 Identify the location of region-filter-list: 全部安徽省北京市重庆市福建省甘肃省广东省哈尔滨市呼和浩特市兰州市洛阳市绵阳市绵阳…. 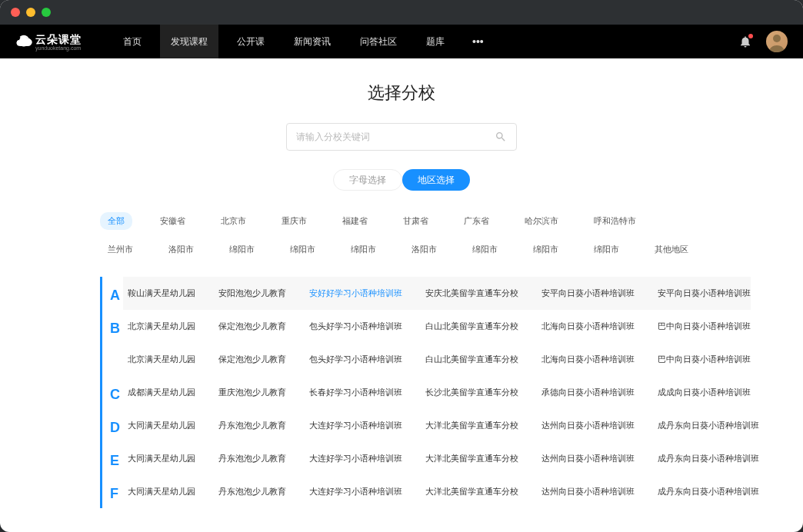
(402, 235).